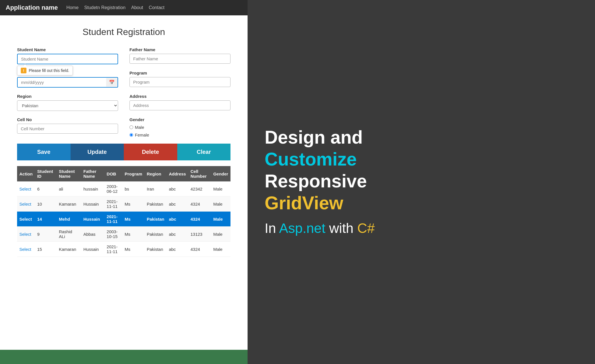 Image resolution: width=595 pixels, height=364 pixels. I want to click on data-cell: 14, so click(46, 219).